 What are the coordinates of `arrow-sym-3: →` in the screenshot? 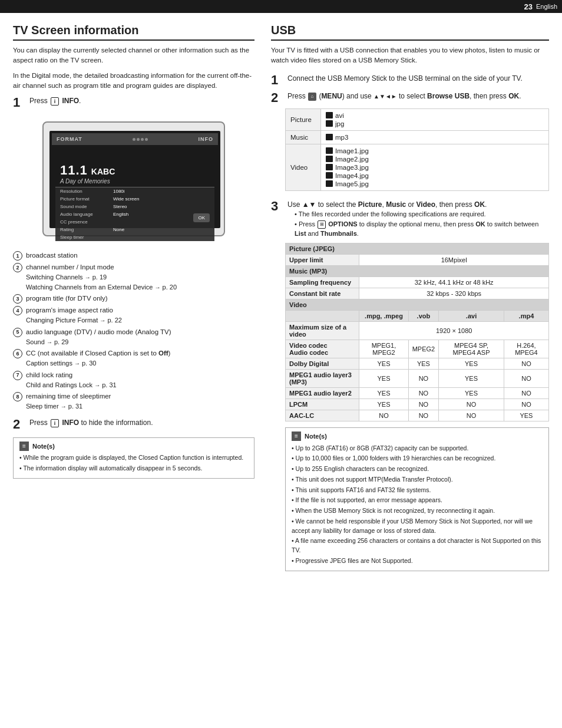 It's located at (103, 321).